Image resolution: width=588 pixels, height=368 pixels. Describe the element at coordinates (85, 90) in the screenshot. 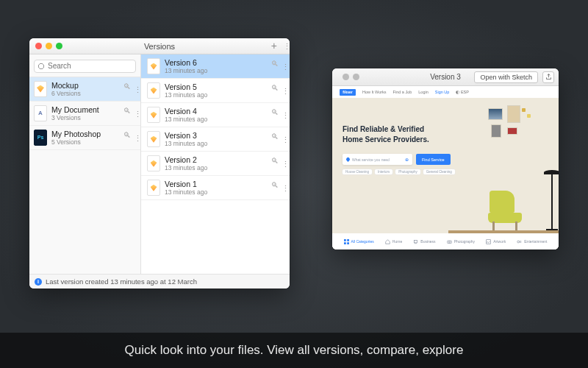

I see `file-item: Mockup 6 Versions 🔍︎` at that location.